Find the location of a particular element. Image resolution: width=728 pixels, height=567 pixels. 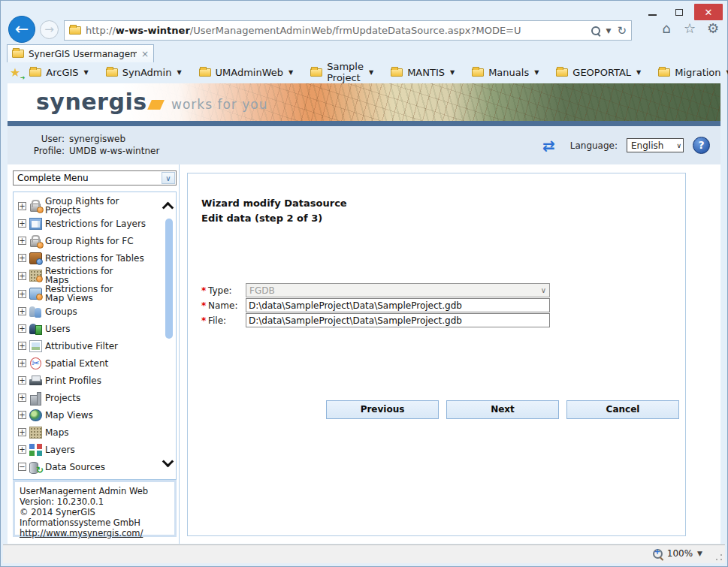

sidebar-item-projects: +Projects is located at coordinates (87, 398).